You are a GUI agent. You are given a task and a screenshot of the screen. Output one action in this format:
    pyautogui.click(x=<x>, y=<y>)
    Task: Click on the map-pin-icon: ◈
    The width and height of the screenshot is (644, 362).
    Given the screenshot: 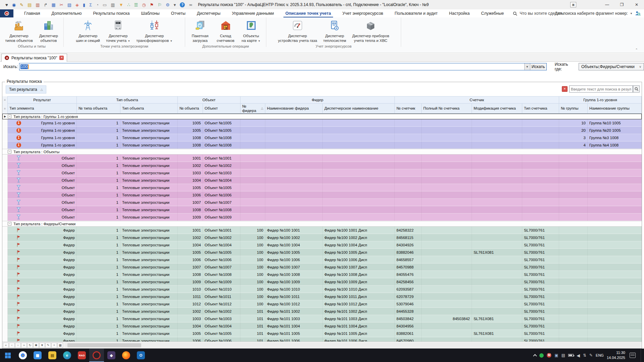 What is the action you would take?
    pyautogui.click(x=77, y=5)
    